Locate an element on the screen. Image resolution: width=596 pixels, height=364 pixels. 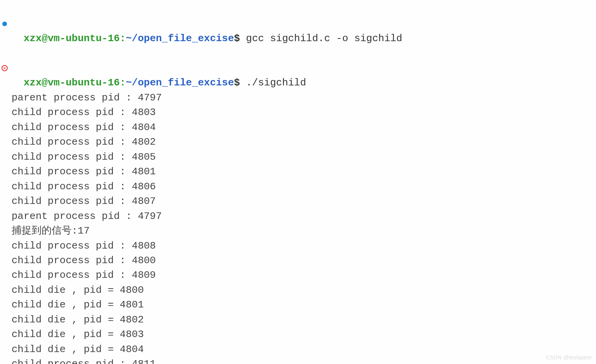
terminal-output-line: child die , pid = 4801 is located at coordinates (298, 305).